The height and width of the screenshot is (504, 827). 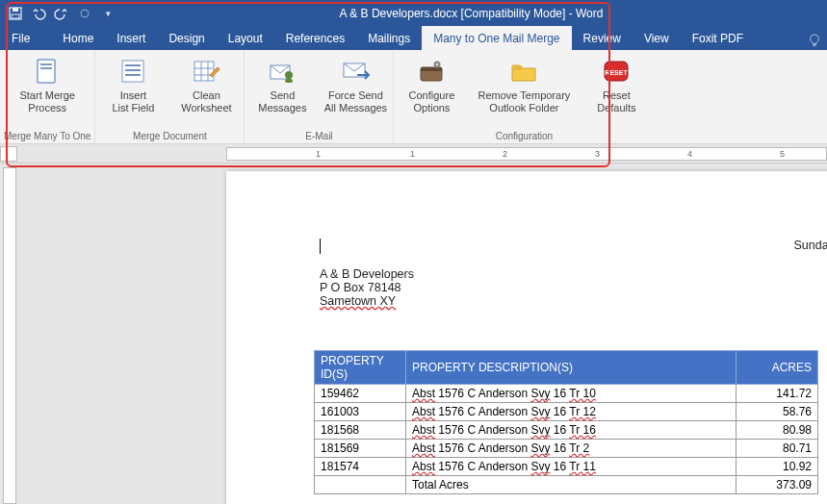 What do you see at coordinates (46, 102) in the screenshot?
I see `cmd-label: Start MergeProcess` at bounding box center [46, 102].